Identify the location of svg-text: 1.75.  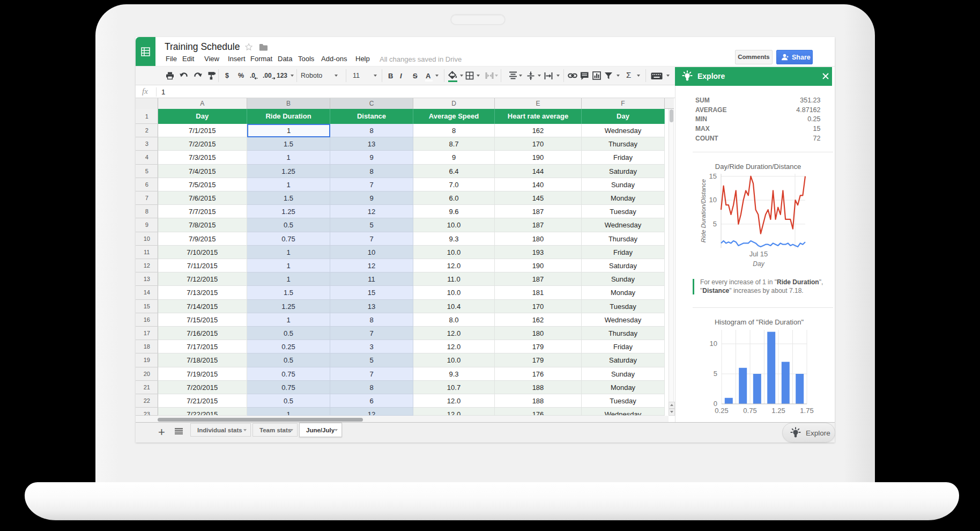
(806, 411).